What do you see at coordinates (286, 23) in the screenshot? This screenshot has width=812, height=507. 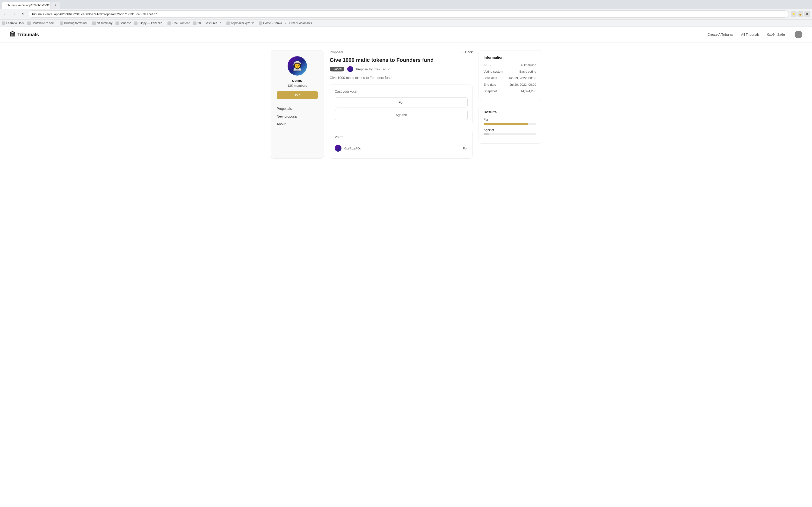 I see `more-bookmarks-label: »` at bounding box center [286, 23].